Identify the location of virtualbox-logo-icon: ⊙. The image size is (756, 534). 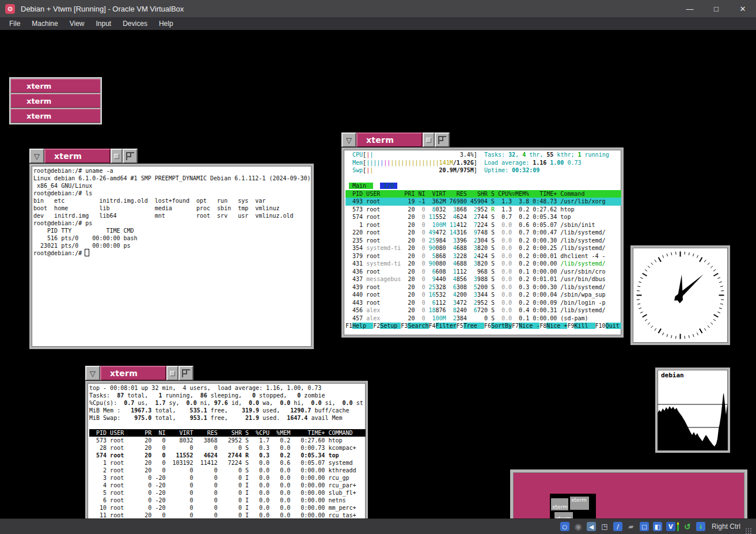
(10, 9).